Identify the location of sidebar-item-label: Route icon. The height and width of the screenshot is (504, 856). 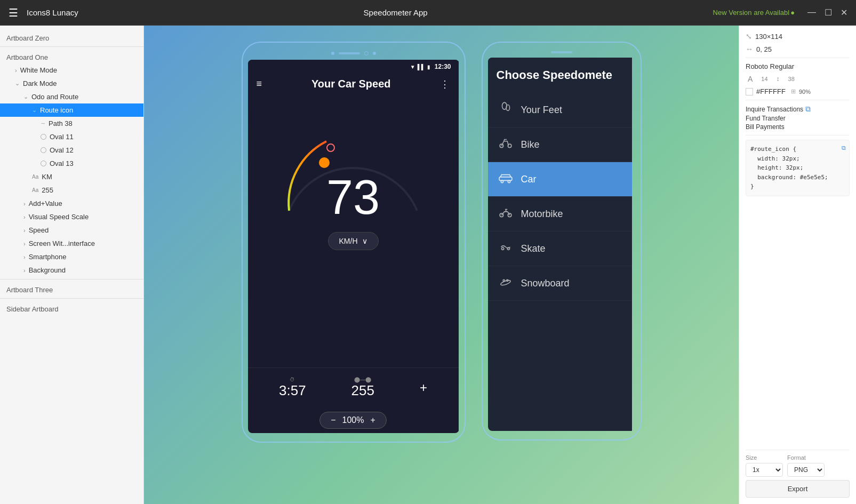
(57, 110).